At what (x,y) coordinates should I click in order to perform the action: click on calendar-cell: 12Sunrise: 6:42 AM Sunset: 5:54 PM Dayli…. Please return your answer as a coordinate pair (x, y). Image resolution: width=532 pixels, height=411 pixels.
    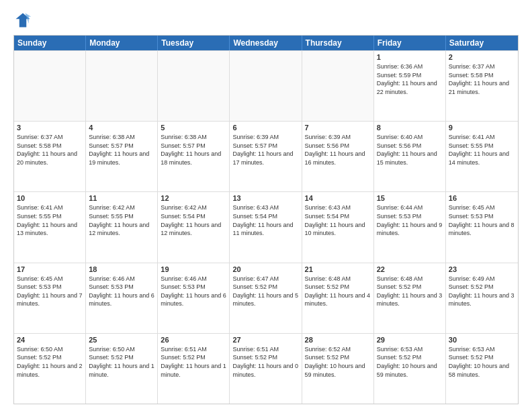
    Looking at the image, I should click on (193, 227).